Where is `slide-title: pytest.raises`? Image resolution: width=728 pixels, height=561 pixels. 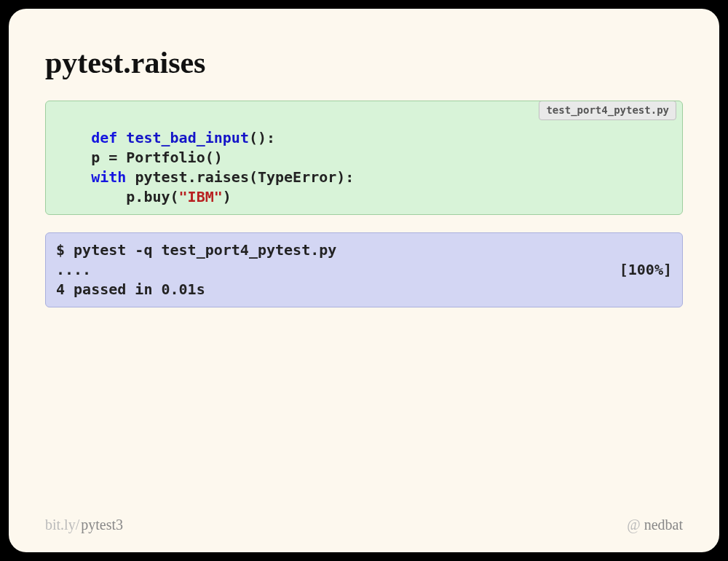 slide-title: pytest.raises is located at coordinates (364, 63).